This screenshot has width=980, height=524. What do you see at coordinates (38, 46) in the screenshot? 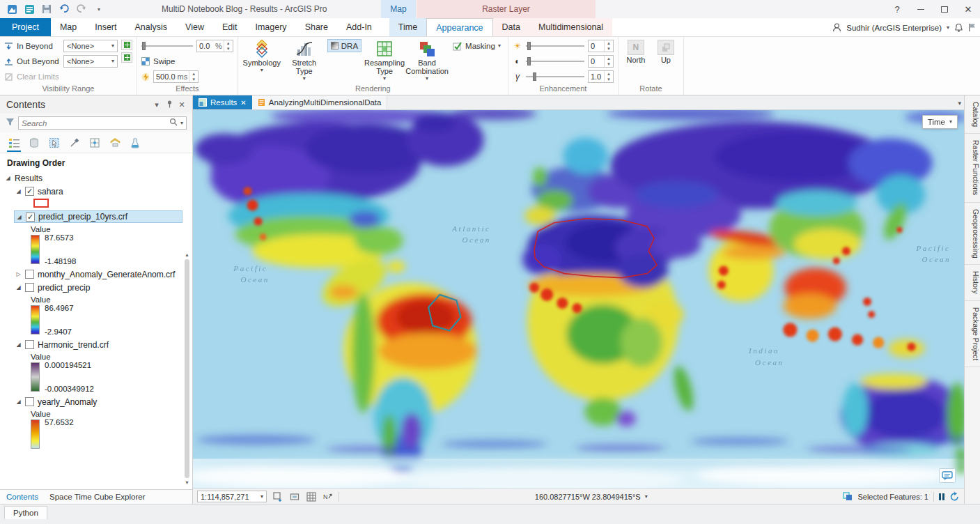
I see `in-beyond-label: In Beyond` at bounding box center [38, 46].